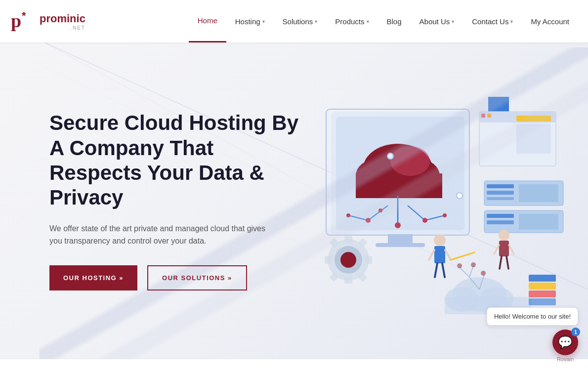 The height and width of the screenshot is (372, 588). What do you see at coordinates (54, 21) in the screenshot?
I see `logo: p * prominic .NET` at bounding box center [54, 21].